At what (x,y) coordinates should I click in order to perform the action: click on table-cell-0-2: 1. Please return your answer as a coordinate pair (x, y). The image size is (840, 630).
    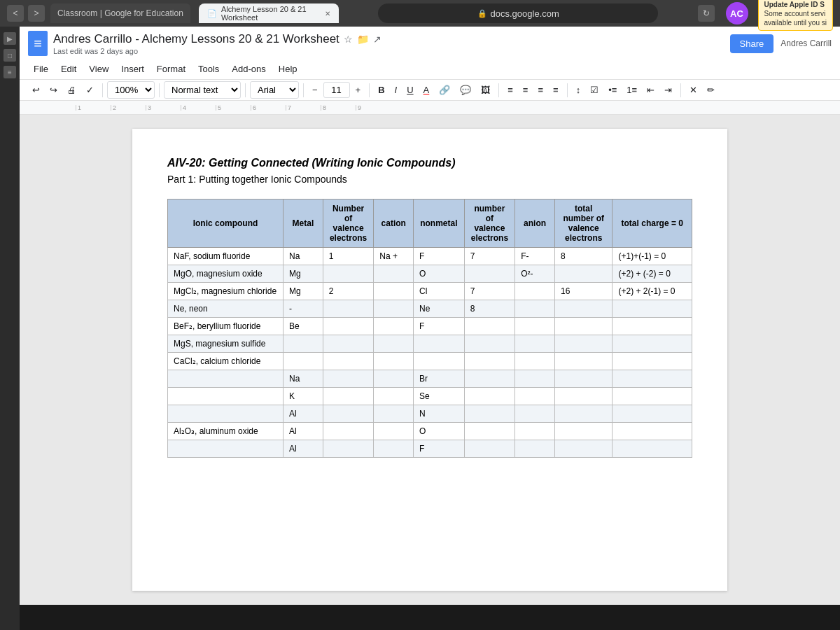
    Looking at the image, I should click on (349, 256).